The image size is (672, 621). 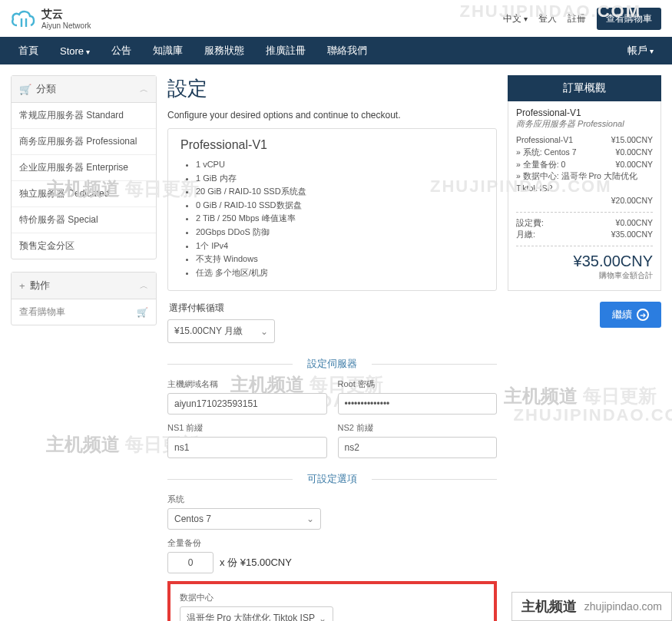 What do you see at coordinates (629, 18) in the screenshot?
I see `view-cart-button: 查看購物車` at bounding box center [629, 18].